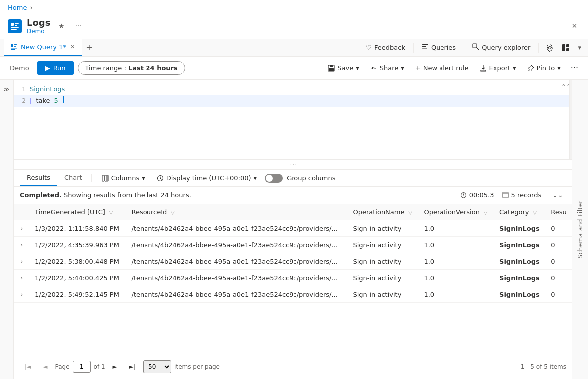 The image size is (588, 379). I want to click on breadcrumb-home: Home, so click(17, 8).